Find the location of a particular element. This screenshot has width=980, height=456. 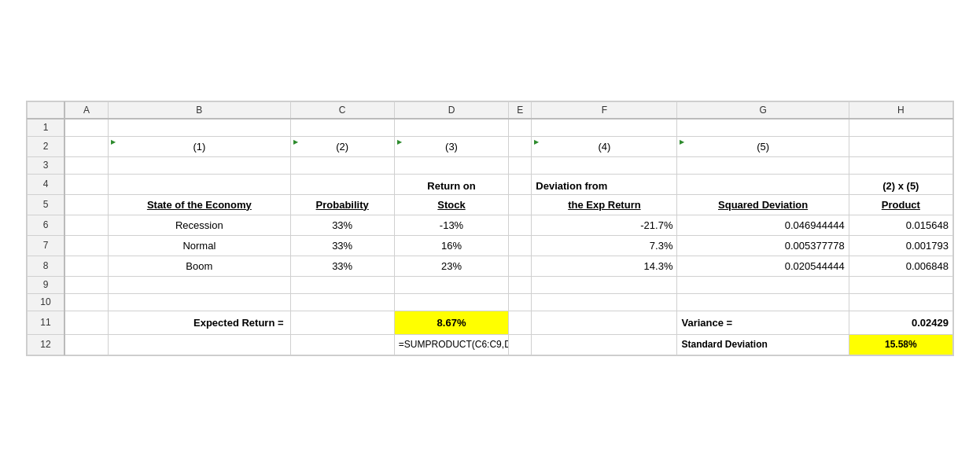

cell-h3 is located at coordinates (901, 165).